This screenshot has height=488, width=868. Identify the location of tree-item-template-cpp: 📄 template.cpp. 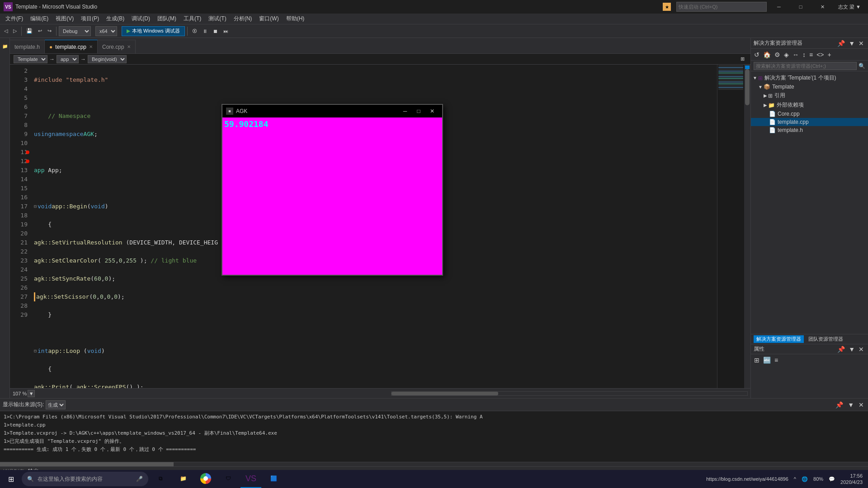
(809, 122).